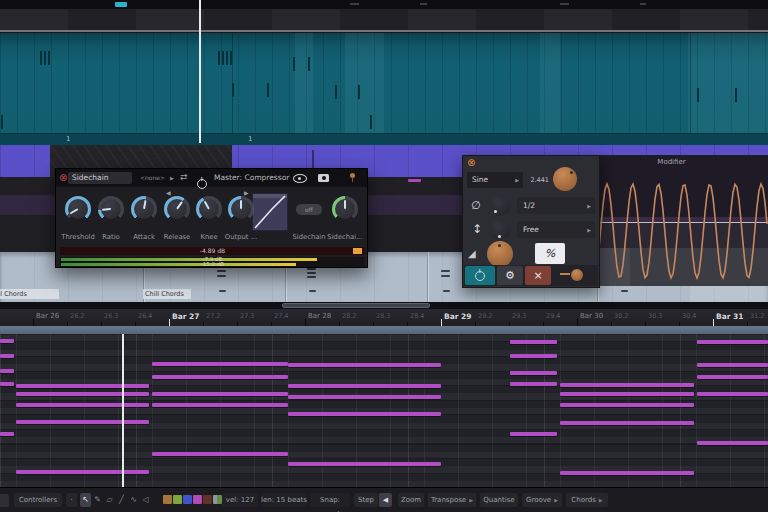 This screenshot has width=768, height=512. I want to click on knob-ratio, so click(111, 209).